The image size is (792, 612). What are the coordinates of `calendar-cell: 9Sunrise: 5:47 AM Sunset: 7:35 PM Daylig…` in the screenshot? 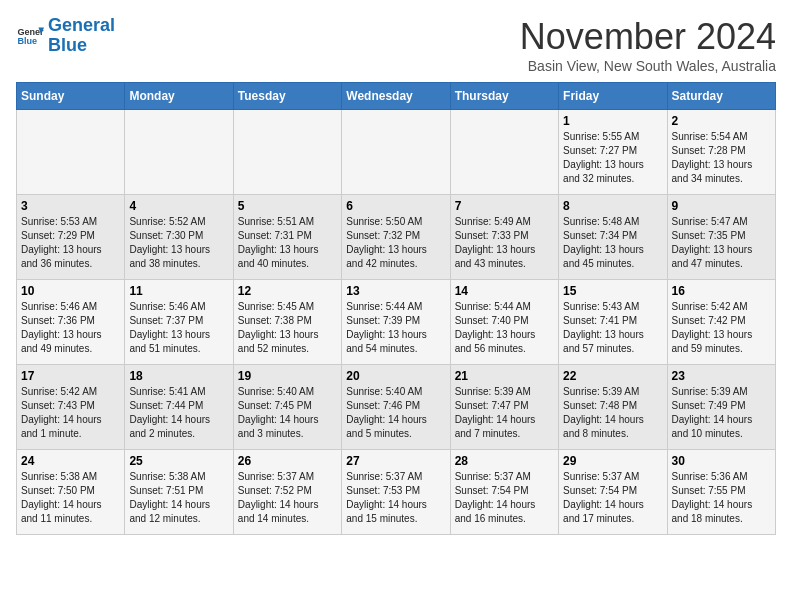 It's located at (721, 238).